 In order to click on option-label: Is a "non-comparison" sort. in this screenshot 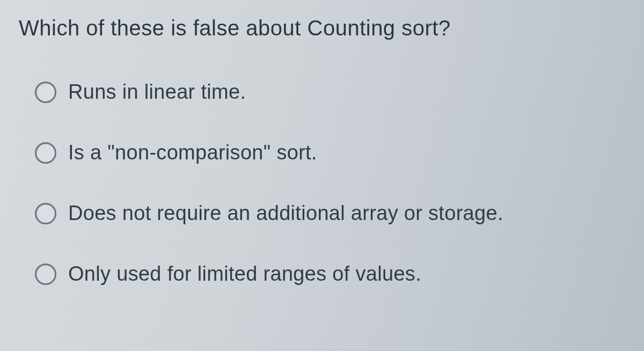, I will do `click(193, 152)`.